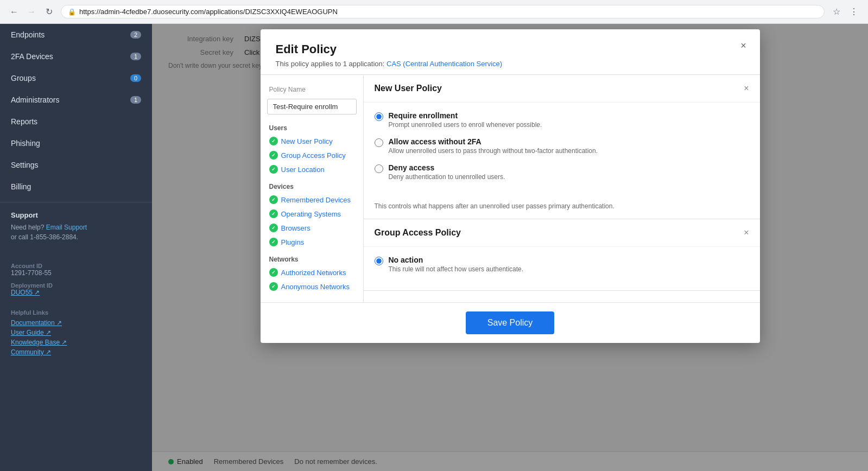 Image resolution: width=868 pixels, height=471 pixels. I want to click on sidebar-item-phishing-label: Phishing, so click(26, 143).